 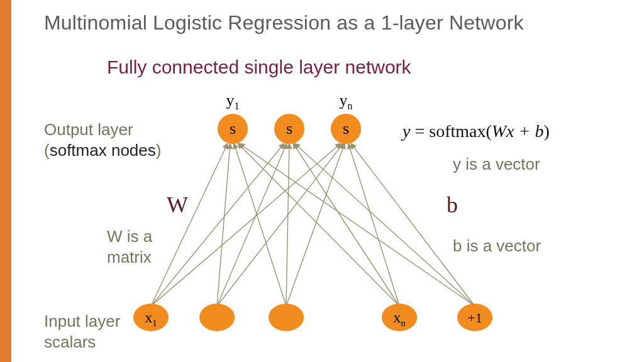 I want to click on softmax-nodes-text: softmax nodes, so click(x=103, y=150).